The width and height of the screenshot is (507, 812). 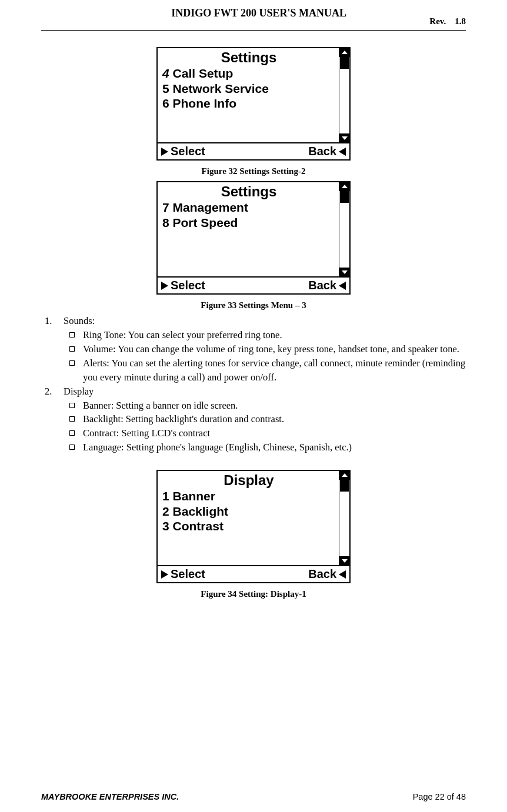 What do you see at coordinates (249, 526) in the screenshot?
I see `menu-item-contrast: 3 Contrast` at bounding box center [249, 526].